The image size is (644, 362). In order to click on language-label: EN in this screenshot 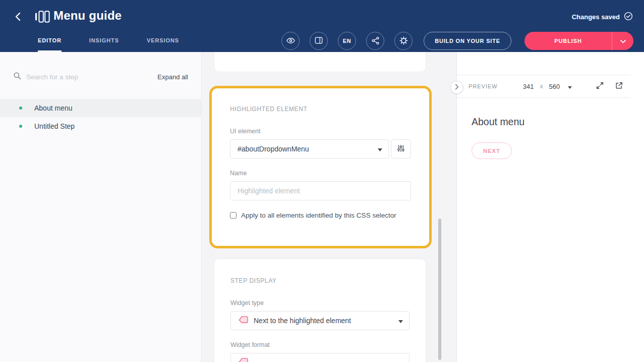, I will do `click(347, 41)`.